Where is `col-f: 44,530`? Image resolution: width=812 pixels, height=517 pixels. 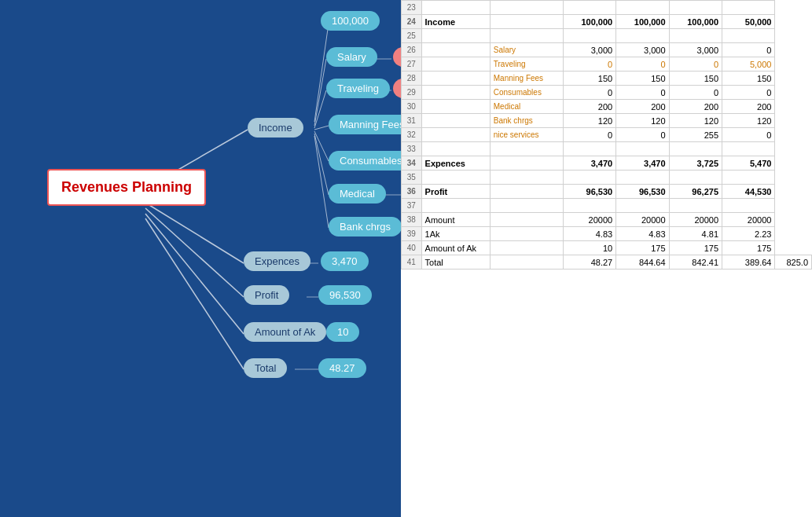
col-f: 44,530 is located at coordinates (748, 192).